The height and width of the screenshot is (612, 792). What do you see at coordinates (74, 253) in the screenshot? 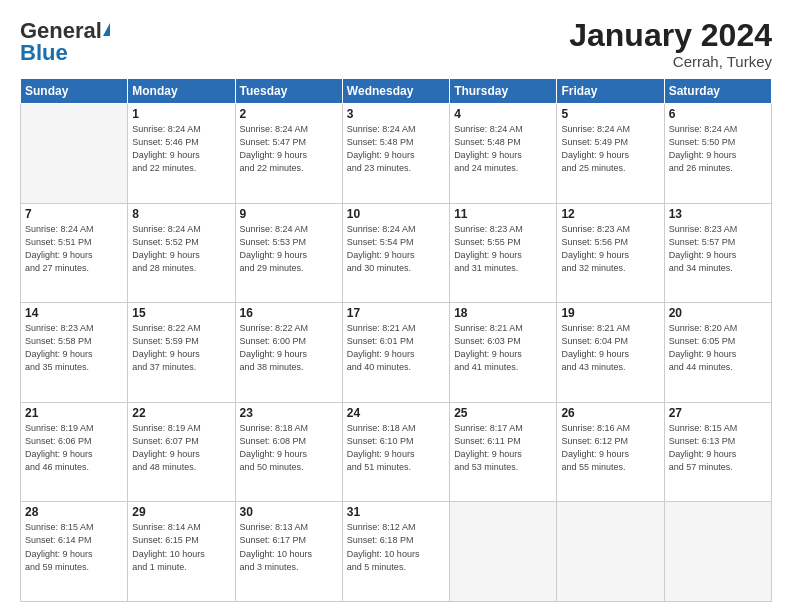
I see `table-row: 7Sunrise: 8:24 AM Sunset: 5:51 PM Daylig…` at bounding box center [74, 253].